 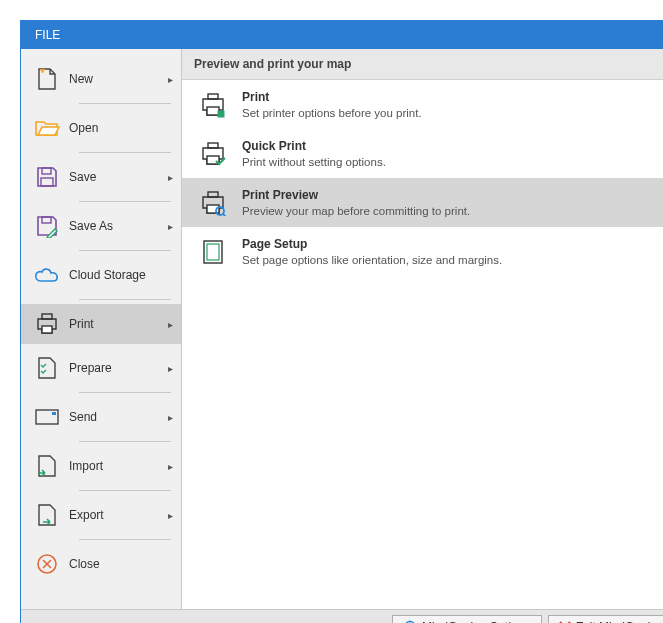 What do you see at coordinates (101, 564) in the screenshot?
I see `sidebar-item-close: Close` at bounding box center [101, 564].